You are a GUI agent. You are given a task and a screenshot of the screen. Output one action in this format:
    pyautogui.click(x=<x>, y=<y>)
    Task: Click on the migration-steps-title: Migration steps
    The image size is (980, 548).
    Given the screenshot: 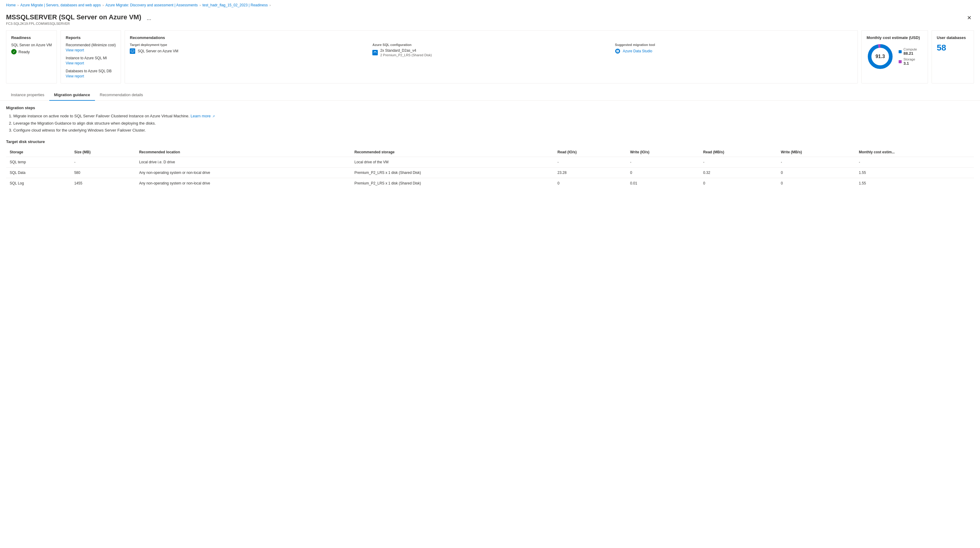 What is the action you would take?
    pyautogui.click(x=490, y=108)
    